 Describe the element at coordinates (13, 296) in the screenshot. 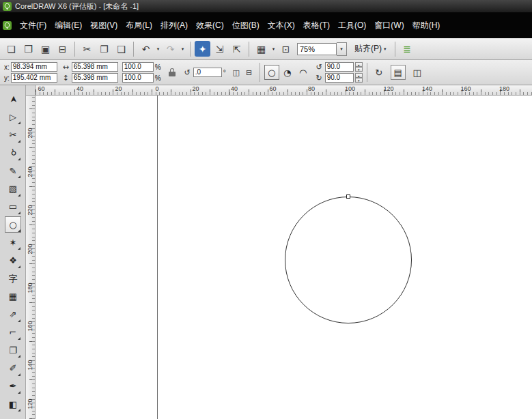

I see `table-tool: ▦` at that location.